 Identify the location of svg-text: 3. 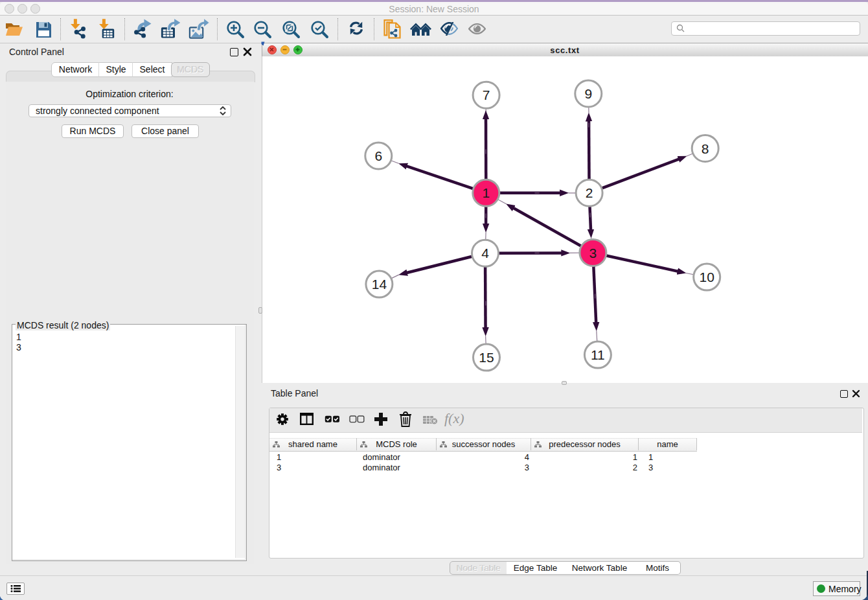
(593, 253).